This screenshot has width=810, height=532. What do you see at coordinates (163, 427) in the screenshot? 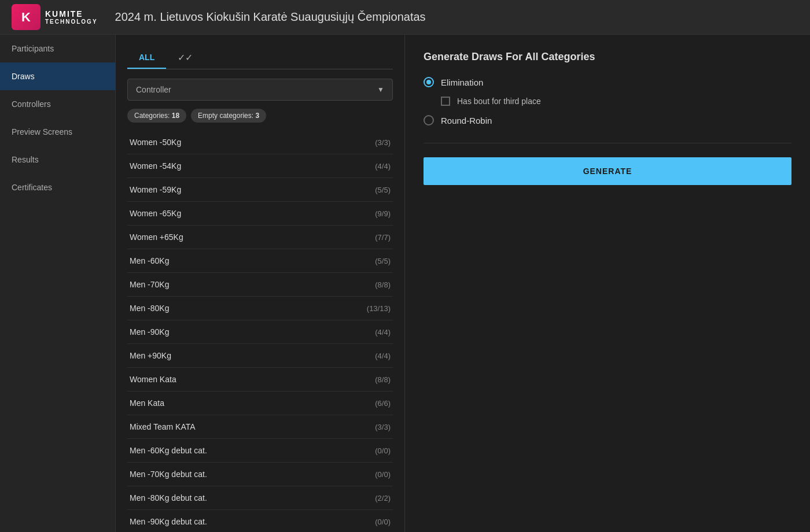
I see `category-name: Mixed Team KATA` at bounding box center [163, 427].